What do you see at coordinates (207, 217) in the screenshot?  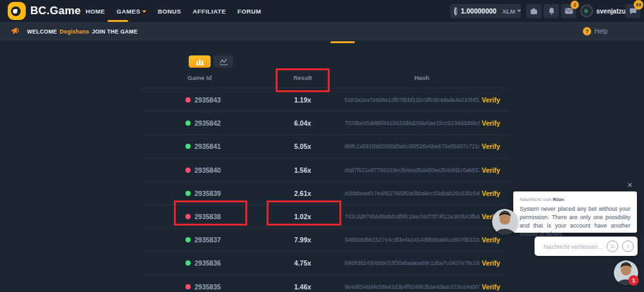 I see `game-id: 2935838` at bounding box center [207, 217].